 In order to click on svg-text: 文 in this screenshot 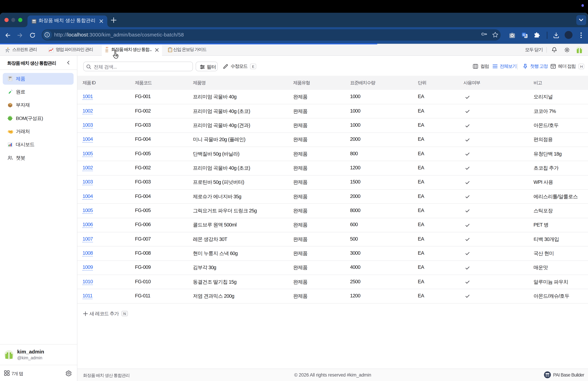, I will do `click(526, 36)`.